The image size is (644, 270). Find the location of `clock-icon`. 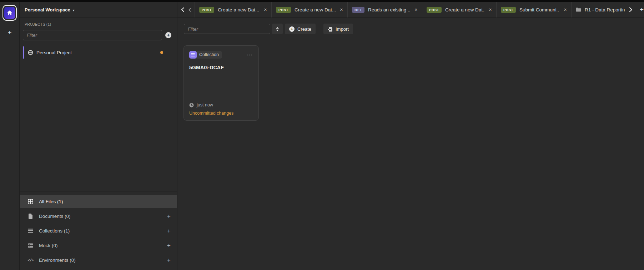

clock-icon is located at coordinates (191, 105).